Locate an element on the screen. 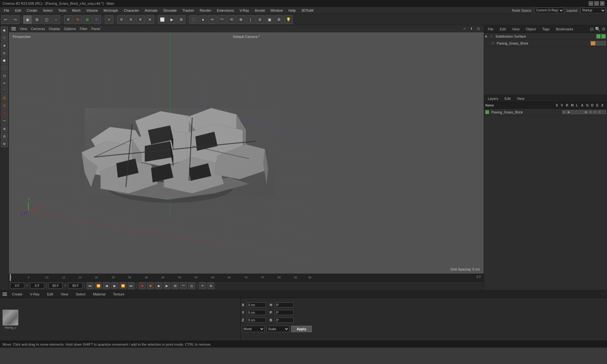 This screenshot has height=364, width=607. play-button: ▶ is located at coordinates (115, 286).